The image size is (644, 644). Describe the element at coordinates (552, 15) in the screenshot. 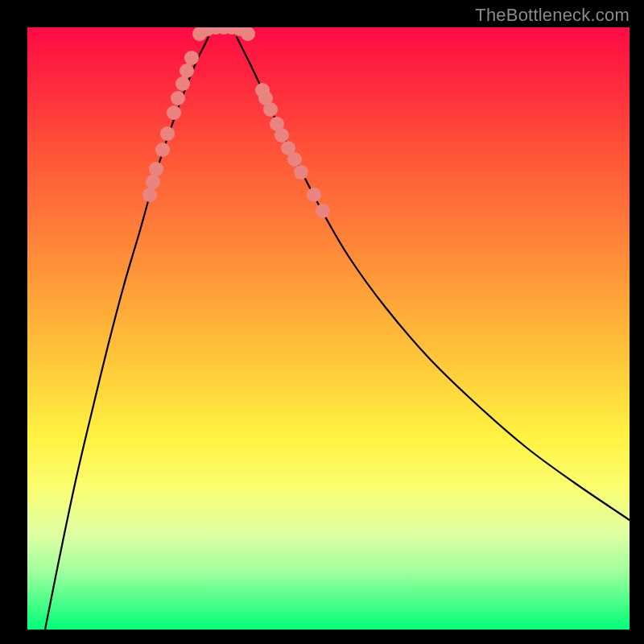

I see `watermark-text: TheBottleneck.com` at that location.